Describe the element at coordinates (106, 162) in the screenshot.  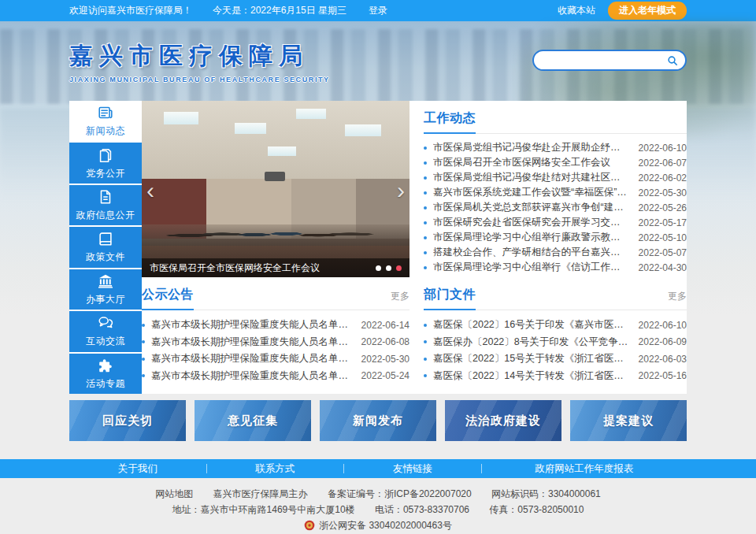
I see `sidebar-item-party-affairs: 党务公开` at that location.